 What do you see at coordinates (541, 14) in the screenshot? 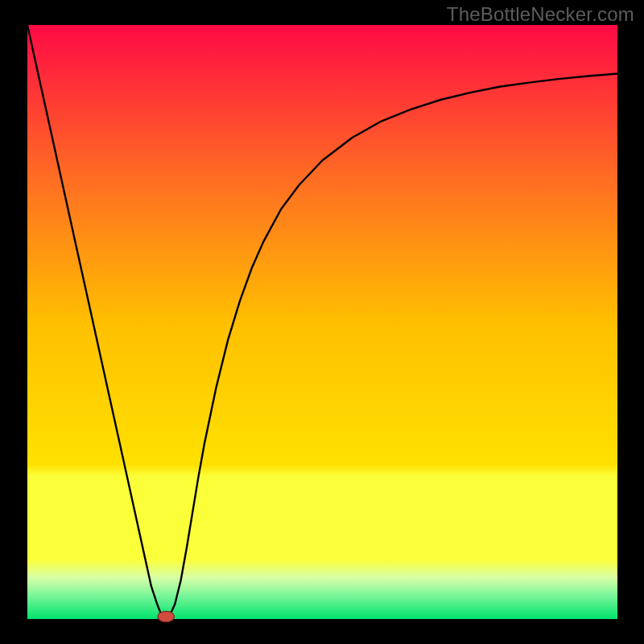
I see `watermark-text: TheBottleNecker.com` at bounding box center [541, 14].